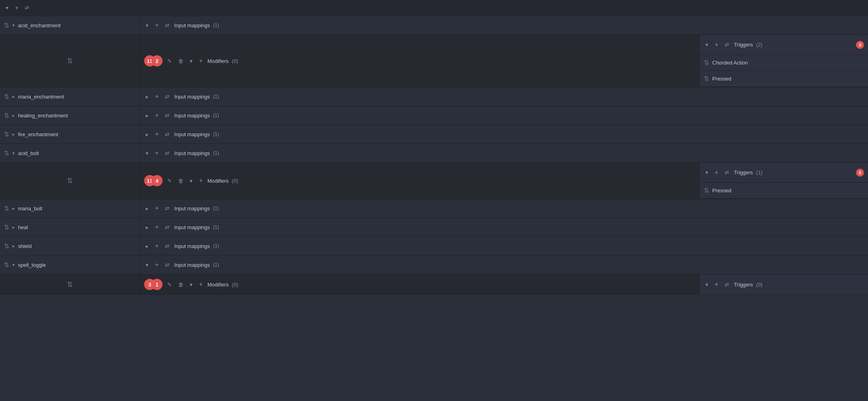 The width and height of the screenshot is (868, 401). I want to click on mapping-sort-btn-spell_toggle: ⇄, so click(167, 265).